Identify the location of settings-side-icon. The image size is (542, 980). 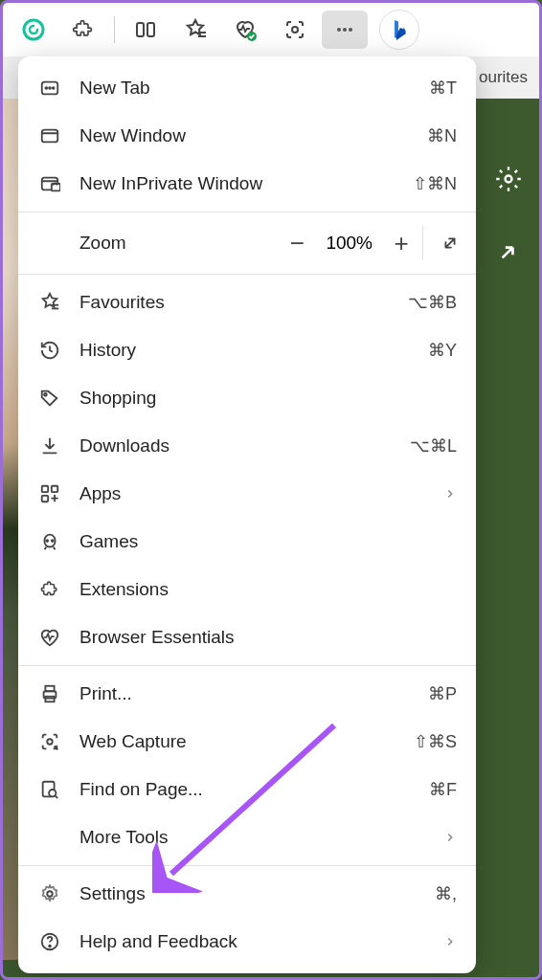
(508, 179).